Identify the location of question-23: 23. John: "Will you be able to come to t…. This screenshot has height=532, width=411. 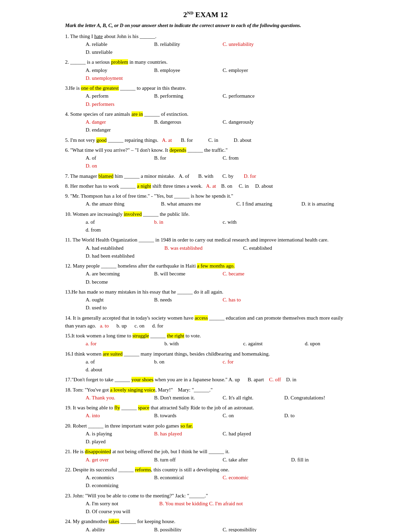
(206, 504).